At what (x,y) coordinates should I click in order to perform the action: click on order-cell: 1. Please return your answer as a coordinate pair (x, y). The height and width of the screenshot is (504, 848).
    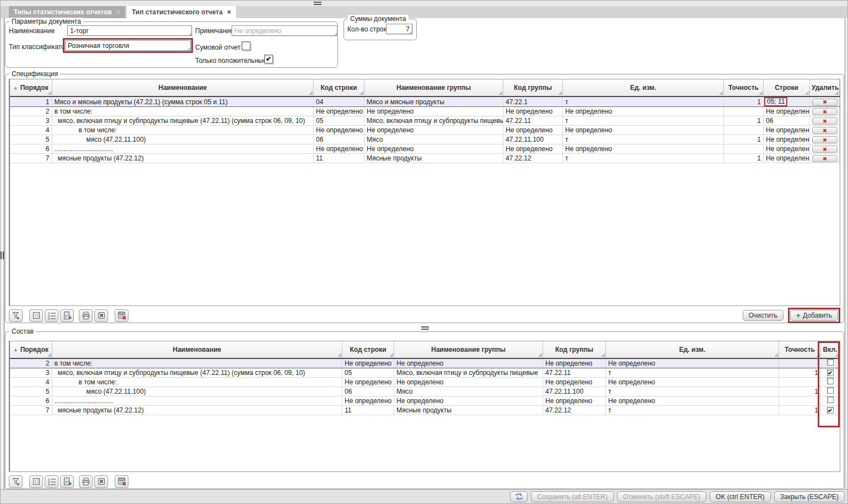
    Looking at the image, I should click on (31, 101).